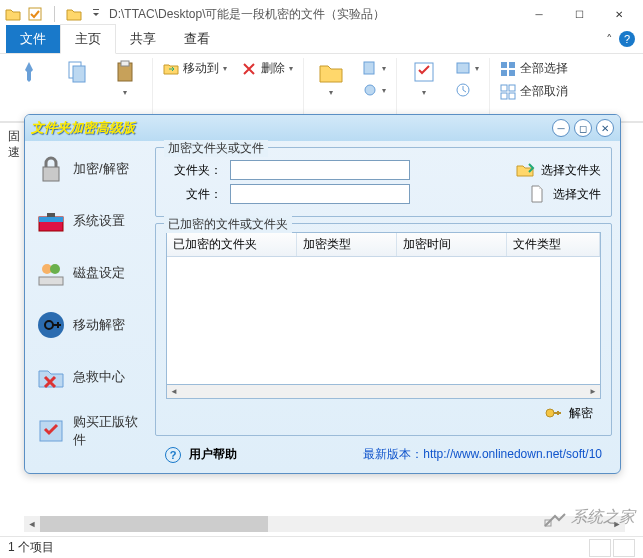  What do you see at coordinates (51, 221) in the screenshot?
I see `toolbox-icon` at bounding box center [51, 221].